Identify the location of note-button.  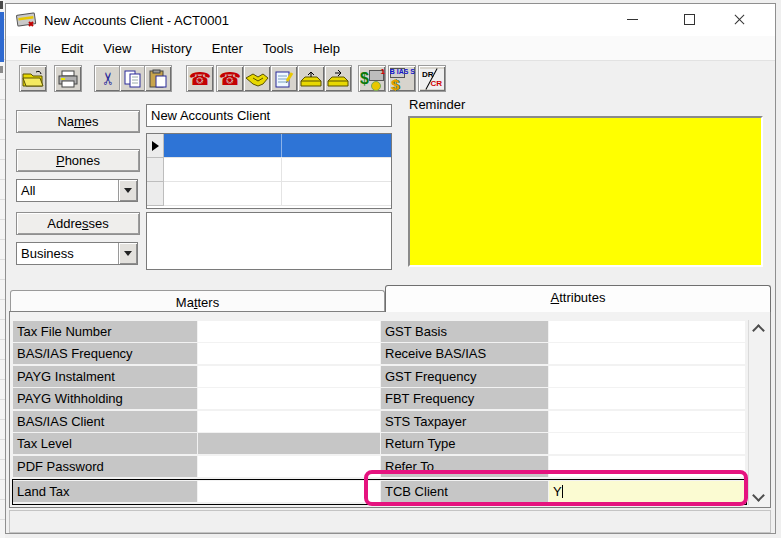
(284, 78).